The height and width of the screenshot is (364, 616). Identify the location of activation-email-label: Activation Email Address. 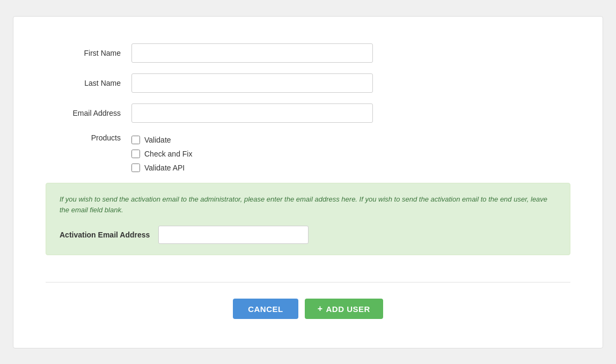
(105, 235).